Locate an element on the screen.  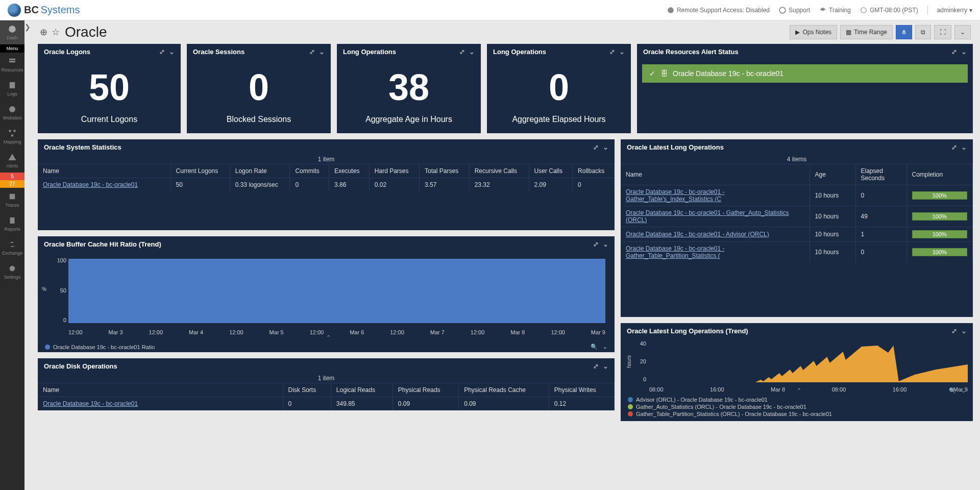
sidebar-expand-button: ❯ is located at coordinates (28, 27).